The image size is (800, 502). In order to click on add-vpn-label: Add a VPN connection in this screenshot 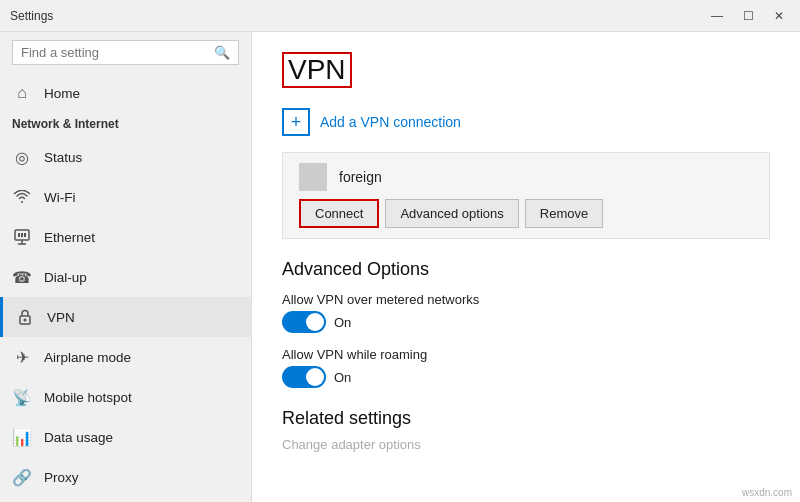, I will do `click(390, 122)`.